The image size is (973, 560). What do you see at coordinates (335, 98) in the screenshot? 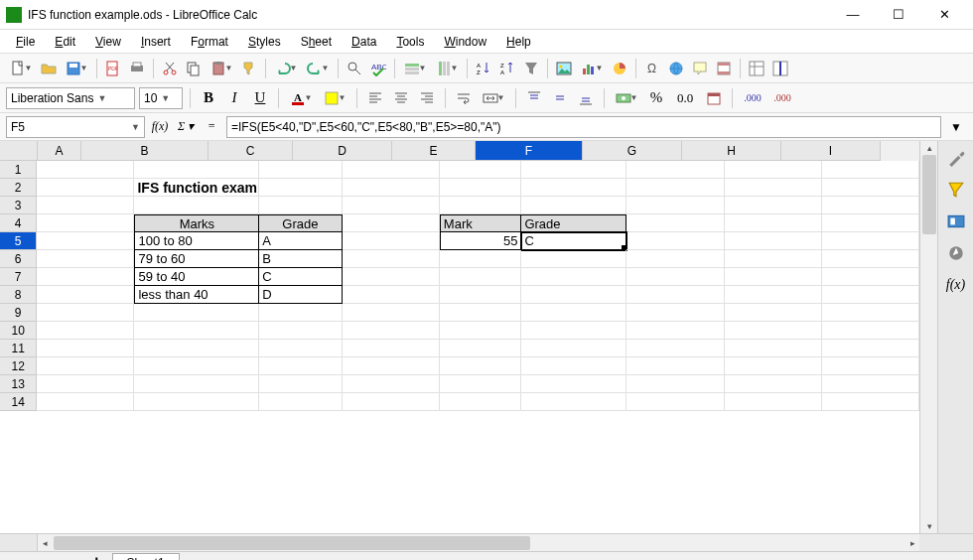
I see `highlight-button: ▼` at bounding box center [335, 98].